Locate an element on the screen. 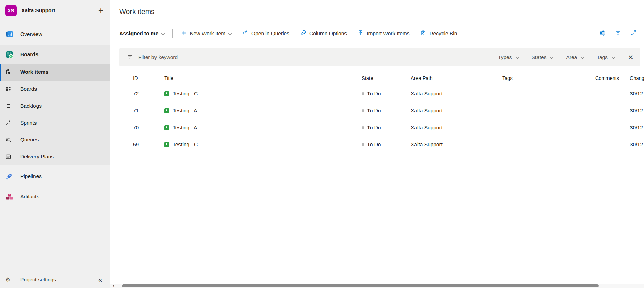  sidebar-item-overview: Overview is located at coordinates (55, 34).